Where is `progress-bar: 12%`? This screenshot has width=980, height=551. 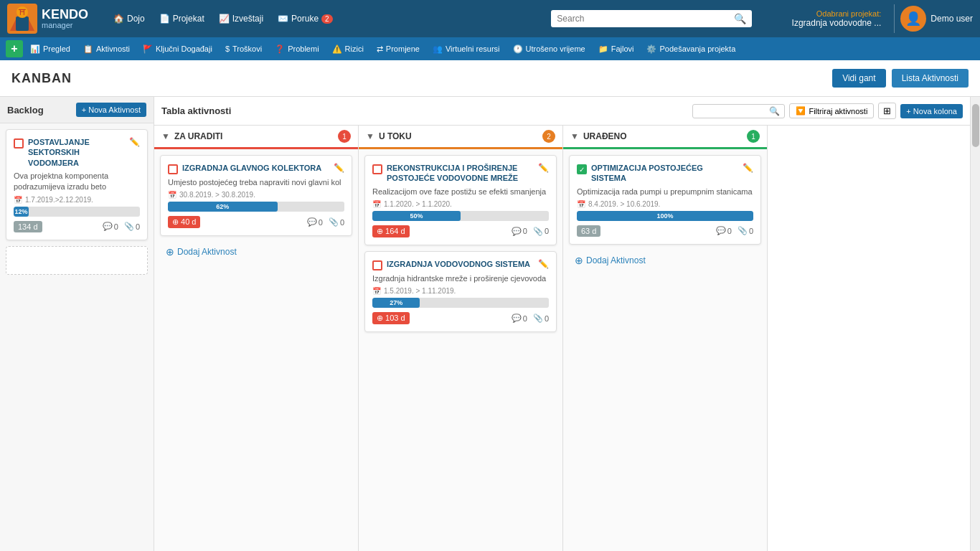 progress-bar: 12% is located at coordinates (77, 212).